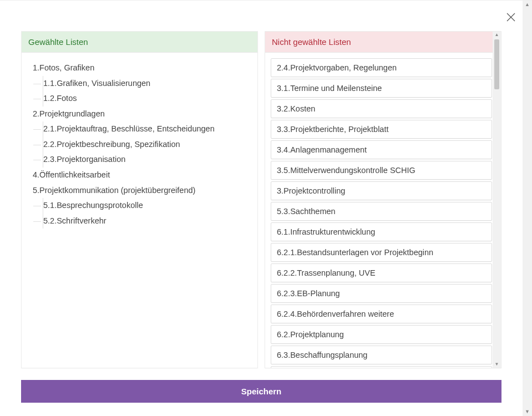 This screenshot has width=532, height=416. I want to click on close-button, so click(511, 18).